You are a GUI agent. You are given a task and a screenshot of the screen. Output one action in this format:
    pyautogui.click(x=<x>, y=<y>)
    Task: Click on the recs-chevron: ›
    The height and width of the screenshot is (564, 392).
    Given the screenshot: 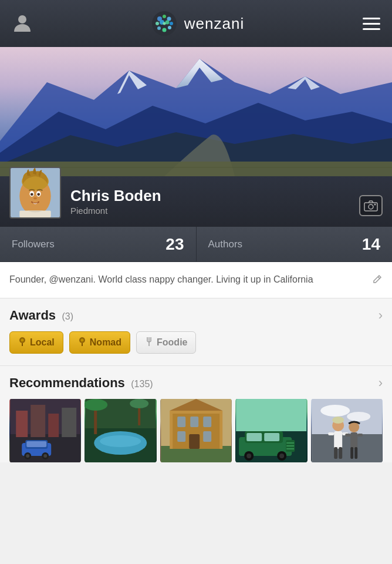 What is the action you would take?
    pyautogui.click(x=380, y=383)
    